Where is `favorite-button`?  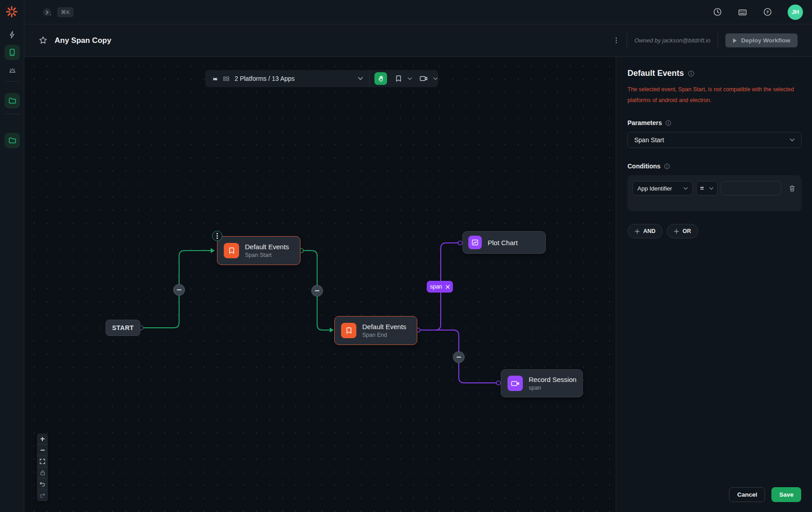
favorite-button is located at coordinates (43, 41).